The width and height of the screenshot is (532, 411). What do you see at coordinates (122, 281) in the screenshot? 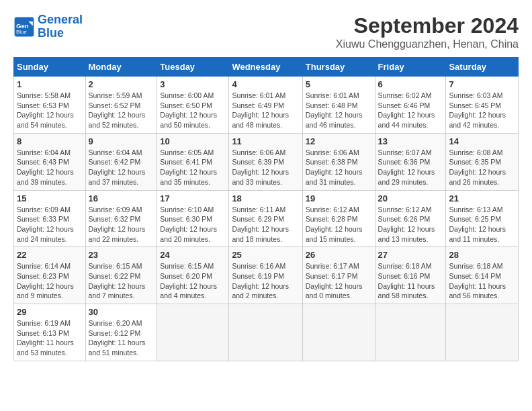
I see `day-detail: Sunrise: 6:15 AM Sunset: 6:22 PM Dayligh…` at bounding box center [122, 281].